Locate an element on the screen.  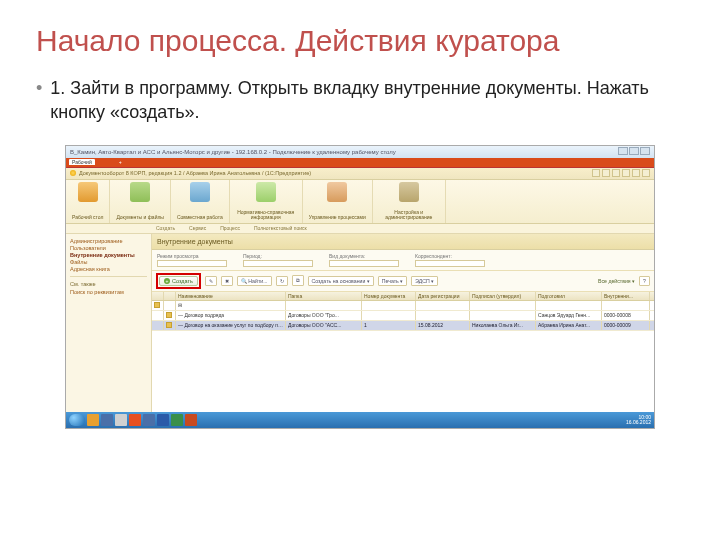
create-button-label: Создать is located at coordinates (182, 281).